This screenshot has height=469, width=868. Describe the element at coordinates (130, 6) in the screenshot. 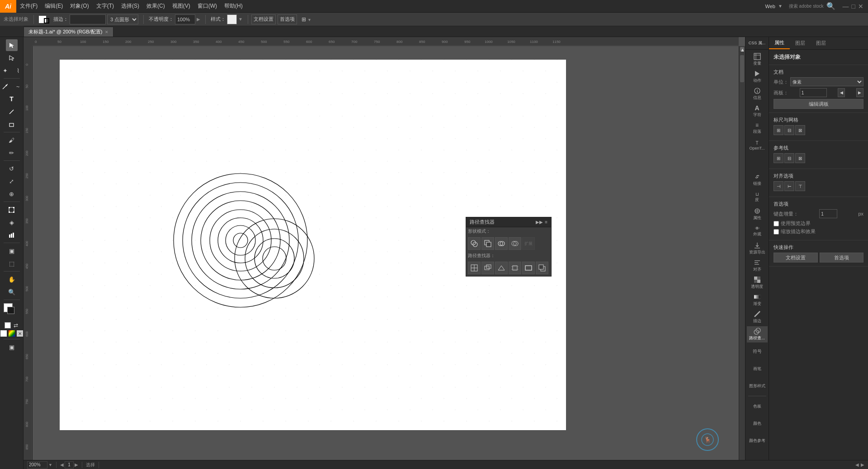

I see `menu-select: 选择(S)` at that location.